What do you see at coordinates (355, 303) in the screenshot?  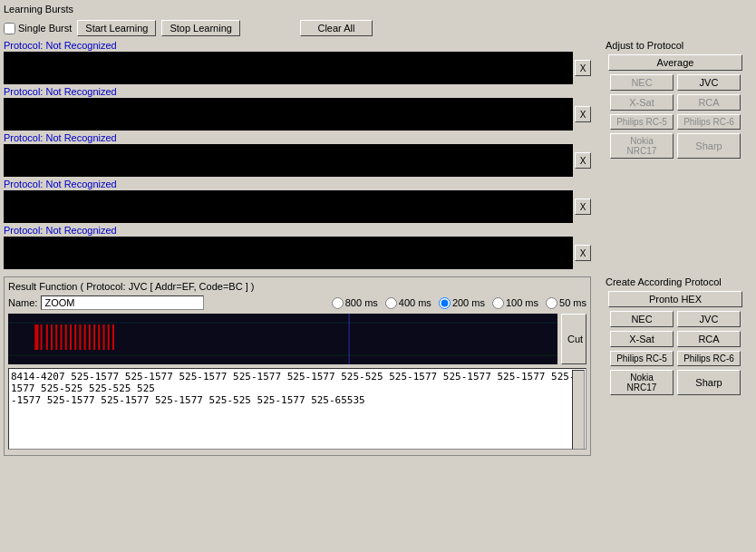 I see `radio-800ms: 800 ms` at bounding box center [355, 303].